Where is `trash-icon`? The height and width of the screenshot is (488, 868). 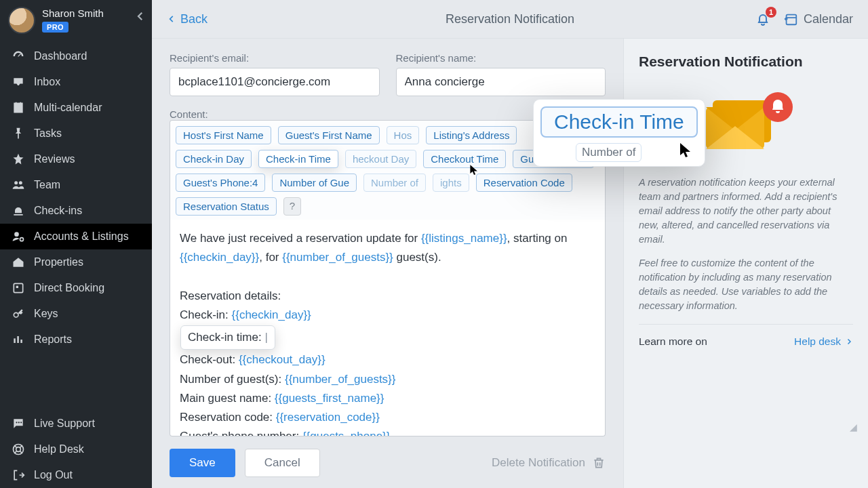 trash-icon is located at coordinates (599, 463).